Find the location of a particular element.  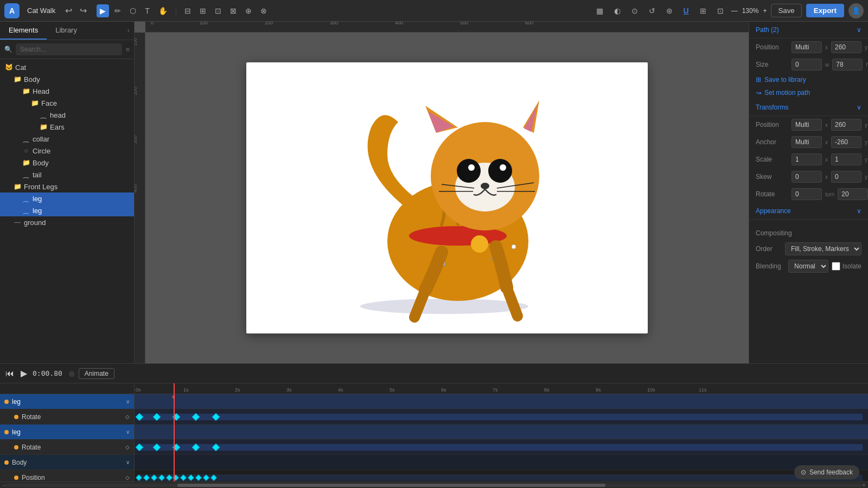

user-avatar: 👤 is located at coordinates (856, 11).